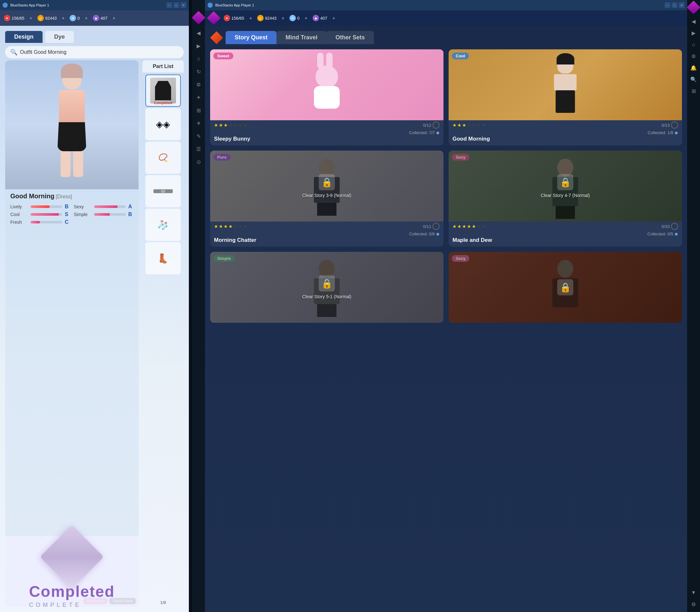 The height and width of the screenshot is (612, 700). What do you see at coordinates (460, 56) in the screenshot?
I see `card-tag-cool: Cool` at bounding box center [460, 56].